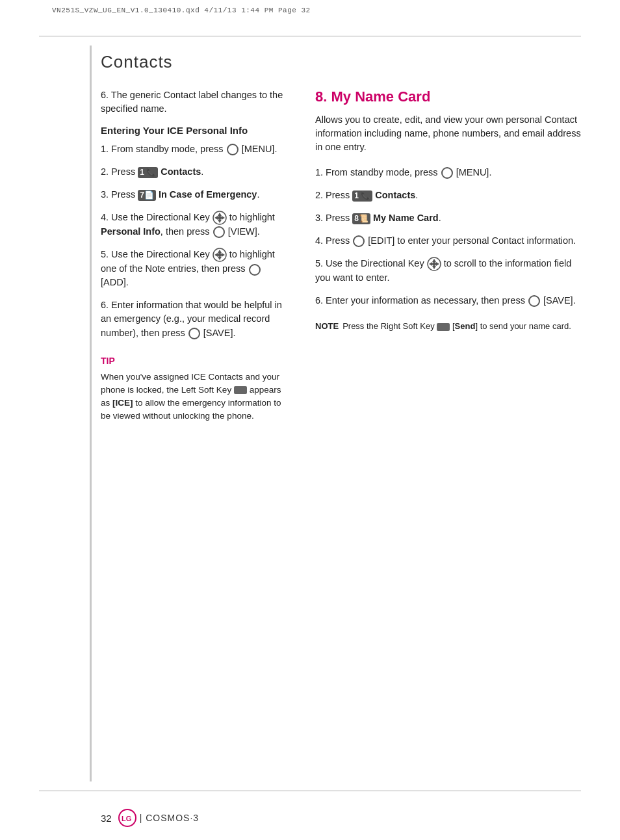  I want to click on margin-bar, so click(91, 413).